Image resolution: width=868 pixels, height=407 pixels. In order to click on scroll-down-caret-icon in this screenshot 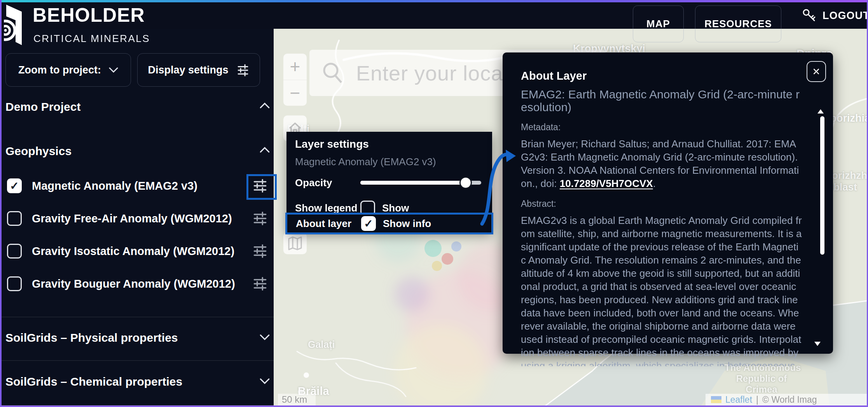, I will do `click(817, 344)`.